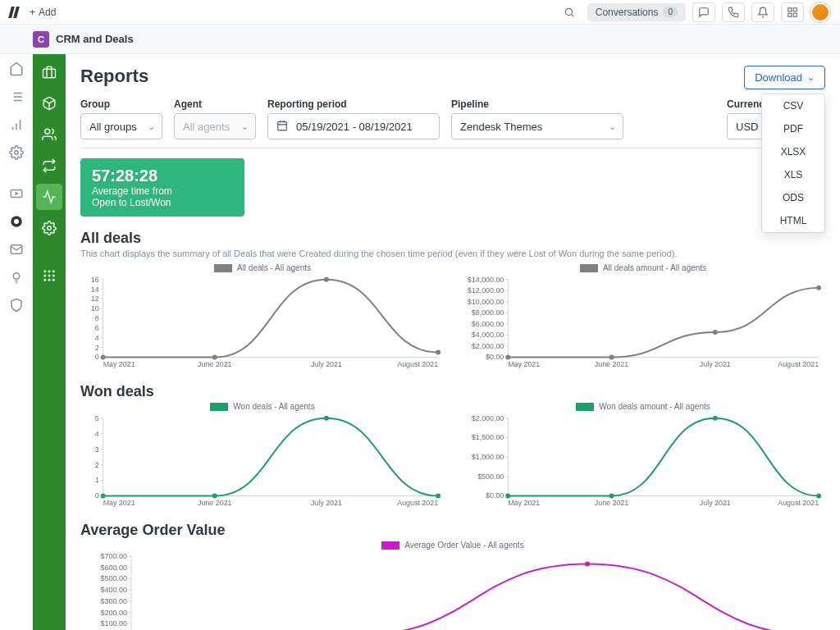  Describe the element at coordinates (488, 335) in the screenshot. I see `svg-text: $4,000.00` at that location.